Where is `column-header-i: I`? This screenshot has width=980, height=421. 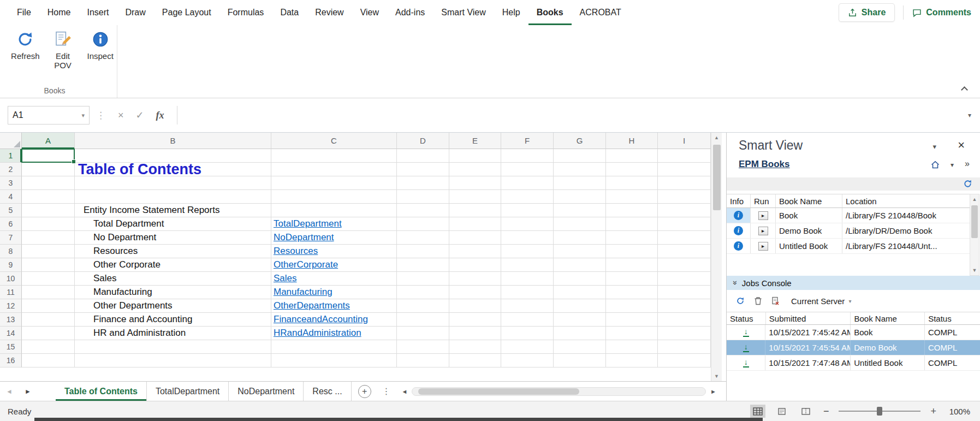
column-header-i: I is located at coordinates (685, 141).